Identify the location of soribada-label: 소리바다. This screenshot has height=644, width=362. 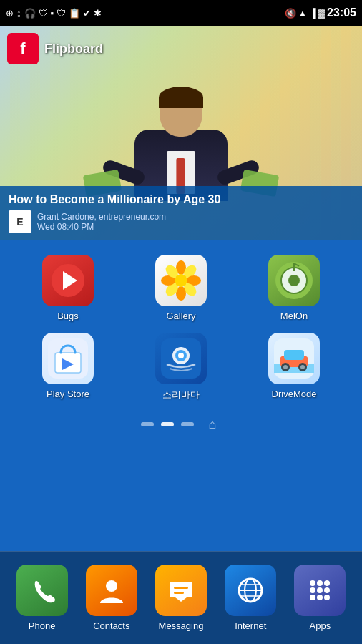
(181, 395).